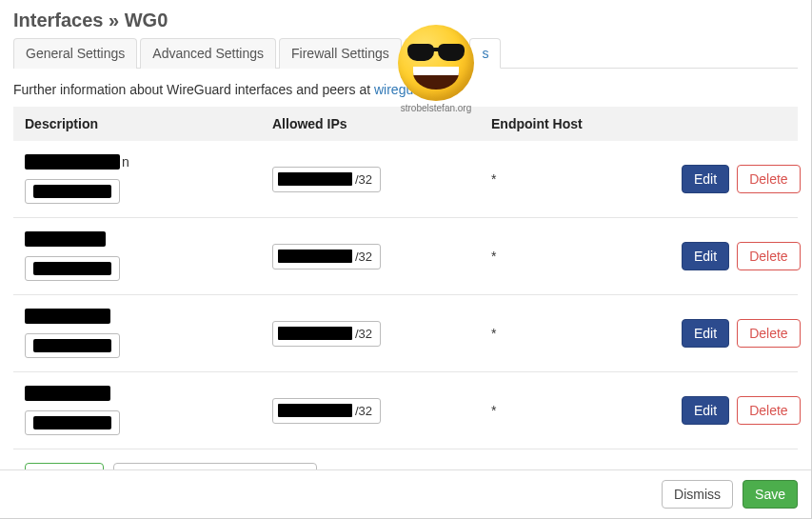 The height and width of the screenshot is (519, 812). I want to click on peer-desc-visible: n, so click(126, 162).